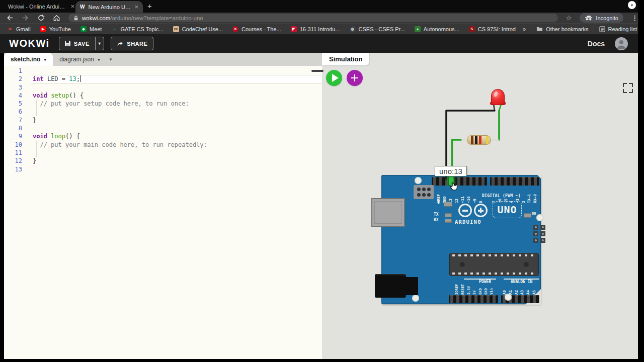 The width and height of the screenshot is (644, 362). What do you see at coordinates (315, 29) in the screenshot?
I see `bookmark-item: ◤16-311 Introdu...` at bounding box center [315, 29].